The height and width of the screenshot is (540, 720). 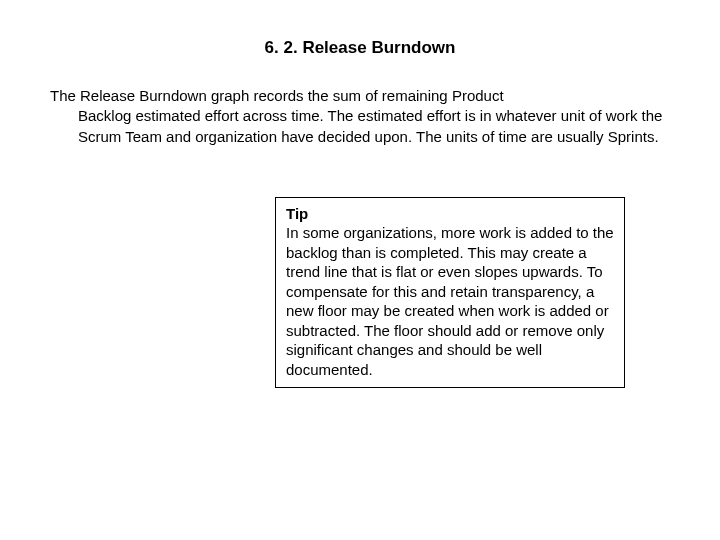 I want to click on tip-label: Tip, so click(x=450, y=214).